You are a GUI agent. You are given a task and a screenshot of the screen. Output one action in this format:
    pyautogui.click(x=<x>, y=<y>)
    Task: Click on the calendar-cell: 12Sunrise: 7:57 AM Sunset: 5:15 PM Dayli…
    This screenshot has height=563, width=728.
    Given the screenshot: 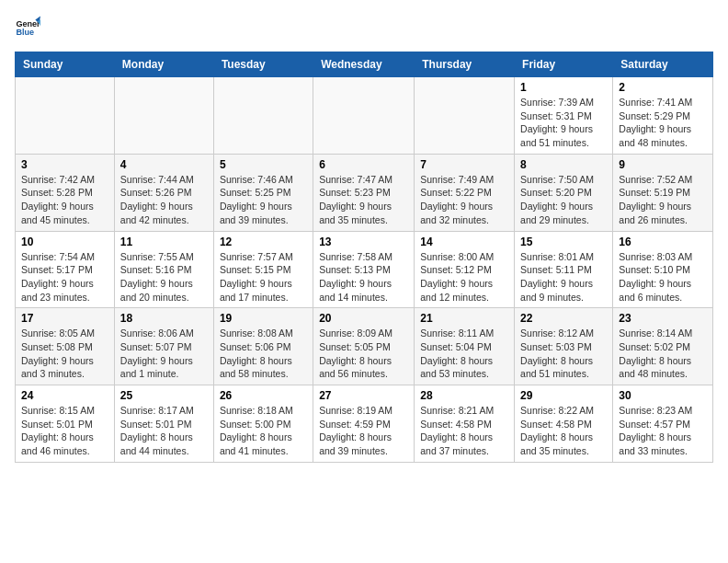 What is the action you would take?
    pyautogui.click(x=263, y=270)
    